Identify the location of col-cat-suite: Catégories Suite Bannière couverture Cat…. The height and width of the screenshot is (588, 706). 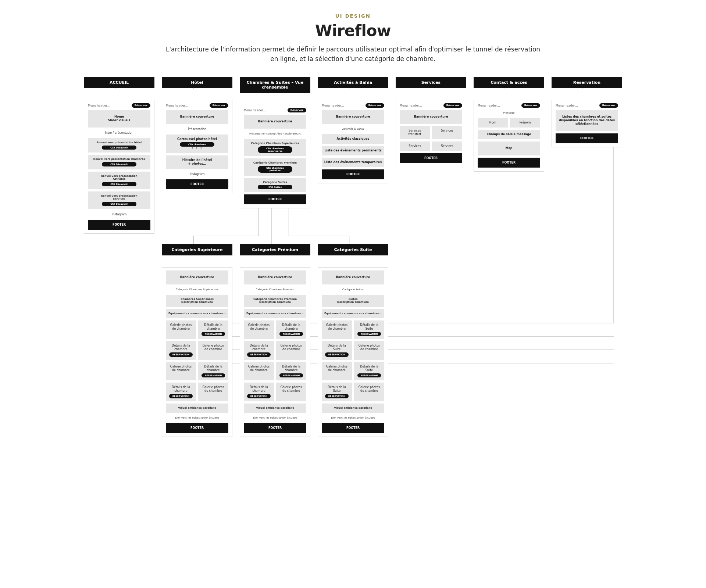
(353, 340).